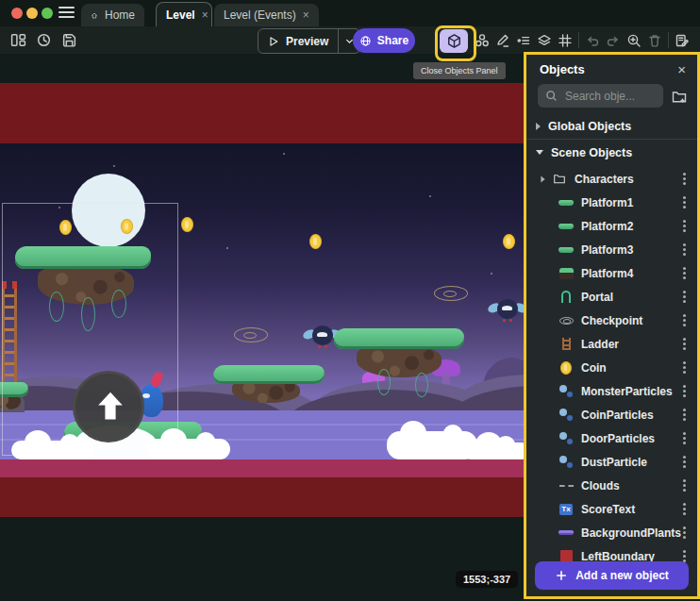 This screenshot has width=700, height=601. Describe the element at coordinates (682, 41) in the screenshot. I see `scene-properties-button` at that location.